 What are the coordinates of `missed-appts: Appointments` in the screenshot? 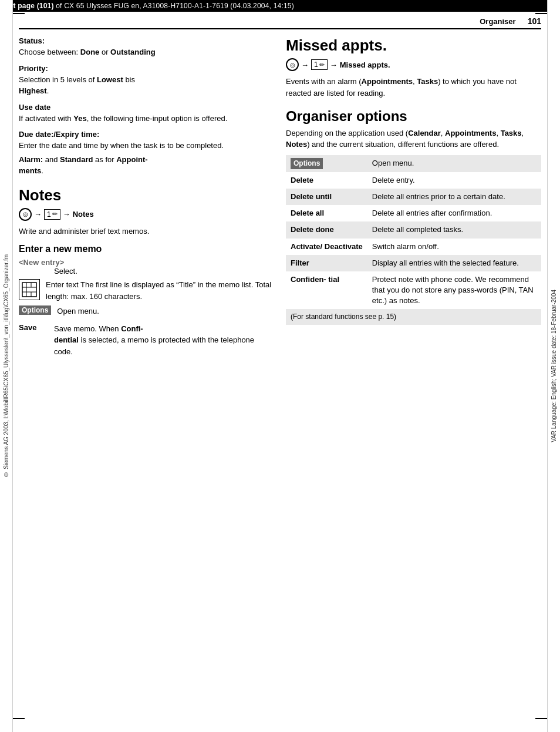 It's located at (387, 81).